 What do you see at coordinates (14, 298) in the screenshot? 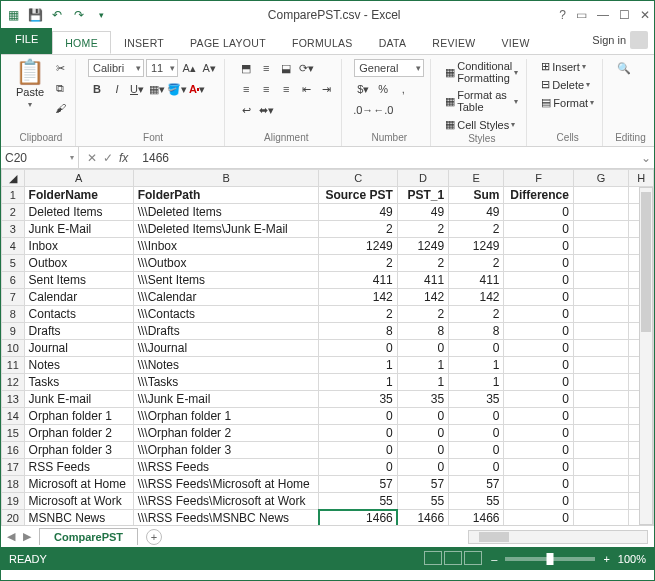
I see `row-header-7: 7` at bounding box center [14, 298].